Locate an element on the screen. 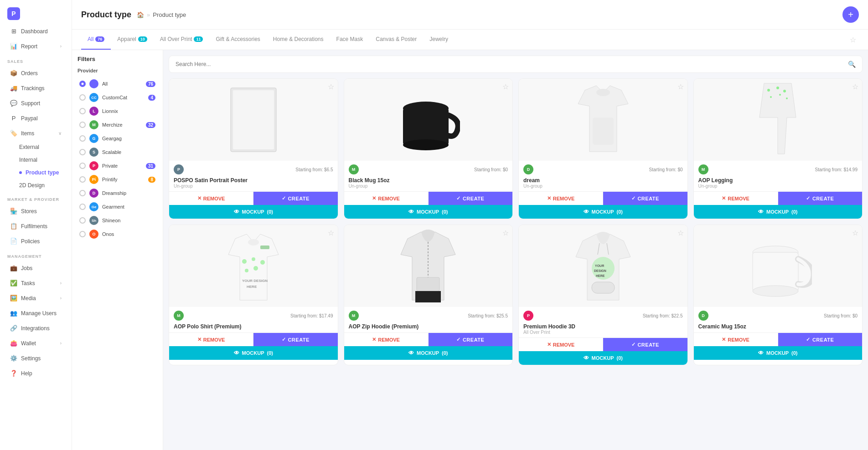 Image resolution: width=868 pixels, height=450 pixels. filter-gearment: Ge Gearment is located at coordinates (118, 207).